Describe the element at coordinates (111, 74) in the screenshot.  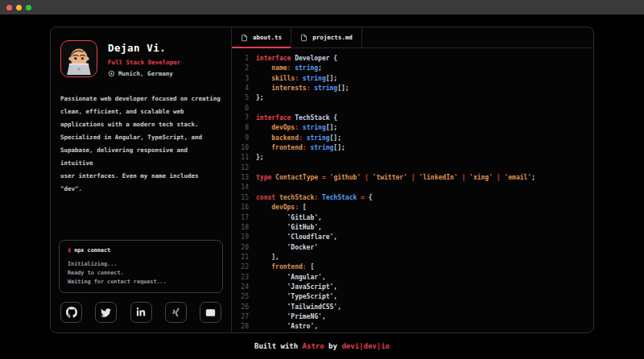
I see `location-icon` at that location.